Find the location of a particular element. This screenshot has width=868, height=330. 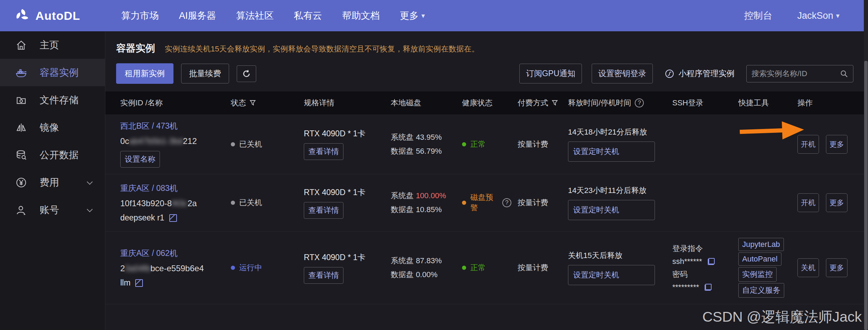

masked-id-segment: f43c is located at coordinates (179, 203).